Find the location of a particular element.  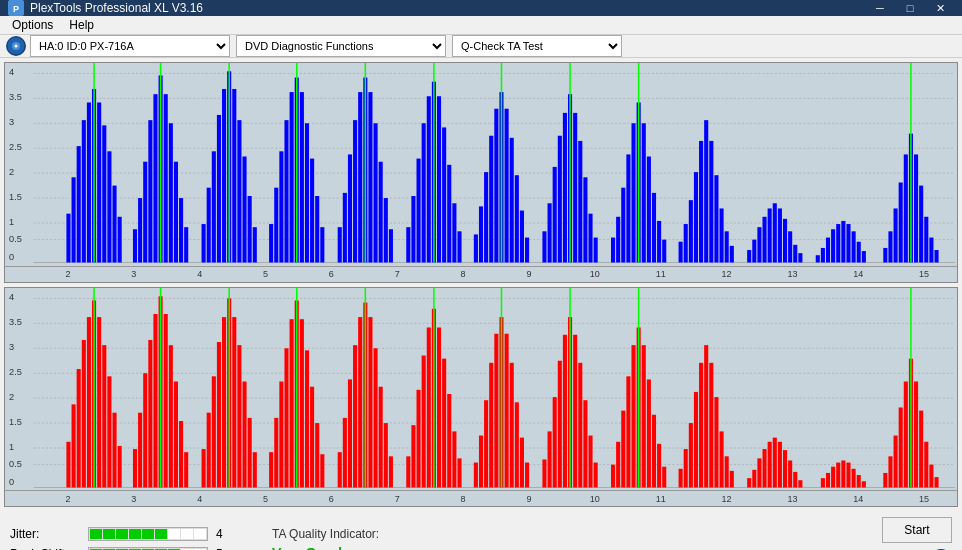

app-icon: P is located at coordinates (16, 8).